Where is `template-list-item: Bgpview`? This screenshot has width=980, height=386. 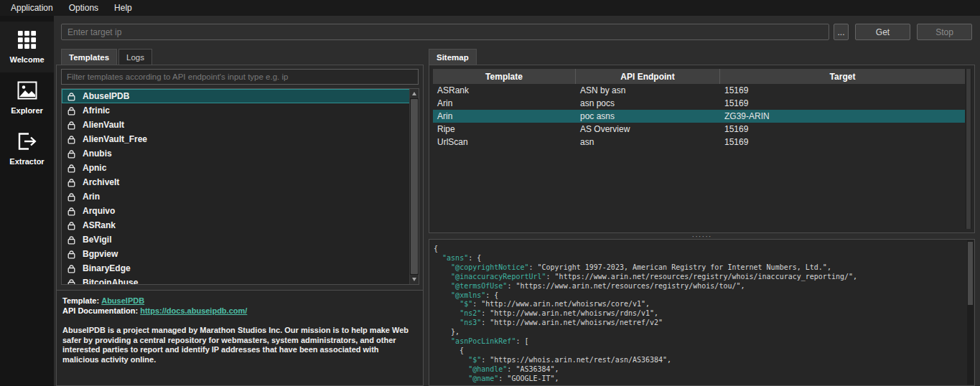 template-list-item: Bgpview is located at coordinates (240, 254).